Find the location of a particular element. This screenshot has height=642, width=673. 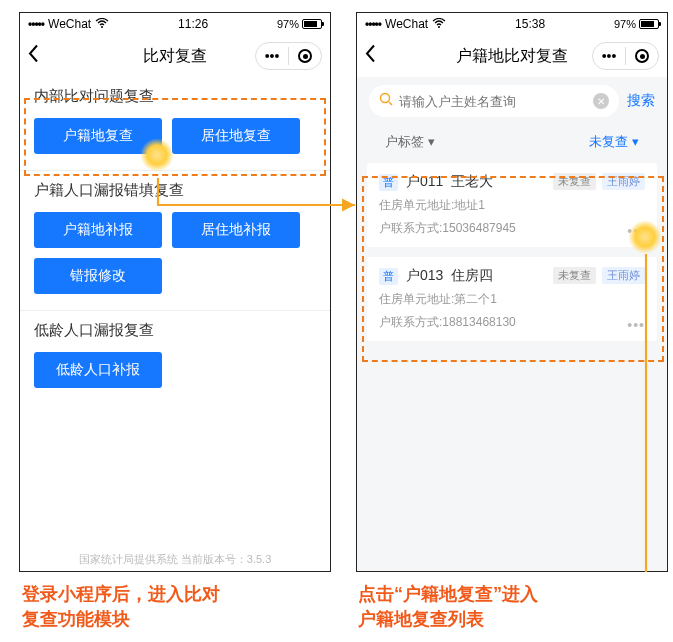

household-card: 普 户013 住房四 未复查 王雨婷 住房单元地址:第二个1 户联系方式:188… is located at coordinates (512, 299).